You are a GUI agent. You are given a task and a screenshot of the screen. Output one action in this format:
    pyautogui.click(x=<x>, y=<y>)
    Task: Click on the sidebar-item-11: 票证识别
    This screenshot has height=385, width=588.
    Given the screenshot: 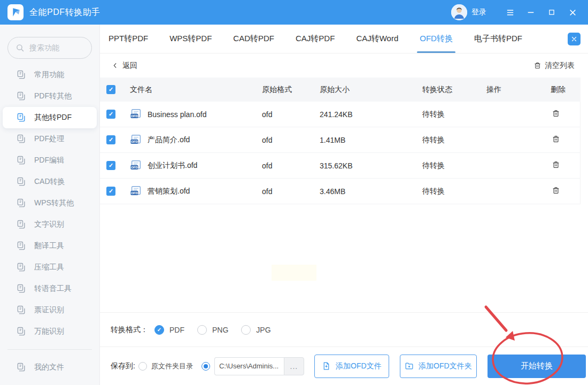 What is the action you would take?
    pyautogui.click(x=50, y=310)
    